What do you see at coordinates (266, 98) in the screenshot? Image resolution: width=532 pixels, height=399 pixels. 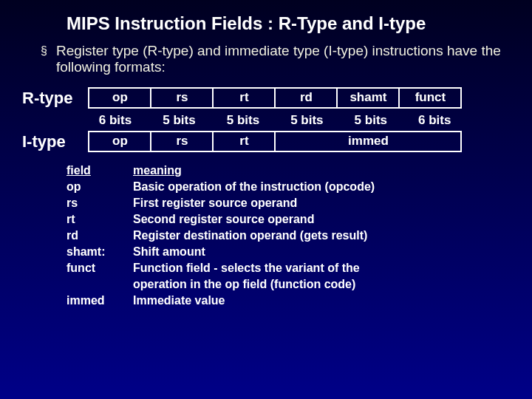 I see `r-type-section: R-type op rs rt rd shamt funct` at bounding box center [266, 98].